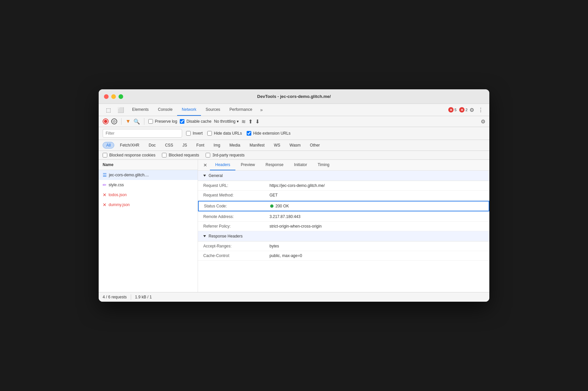 The width and height of the screenshot is (588, 391). What do you see at coordinates (225, 155) in the screenshot?
I see `third-party-checkbox: 3rd-party requests` at bounding box center [225, 155].